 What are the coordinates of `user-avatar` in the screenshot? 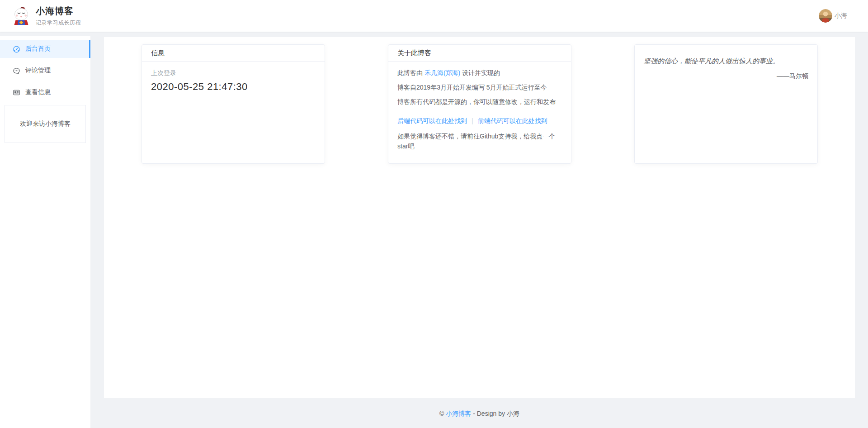 It's located at (826, 16).